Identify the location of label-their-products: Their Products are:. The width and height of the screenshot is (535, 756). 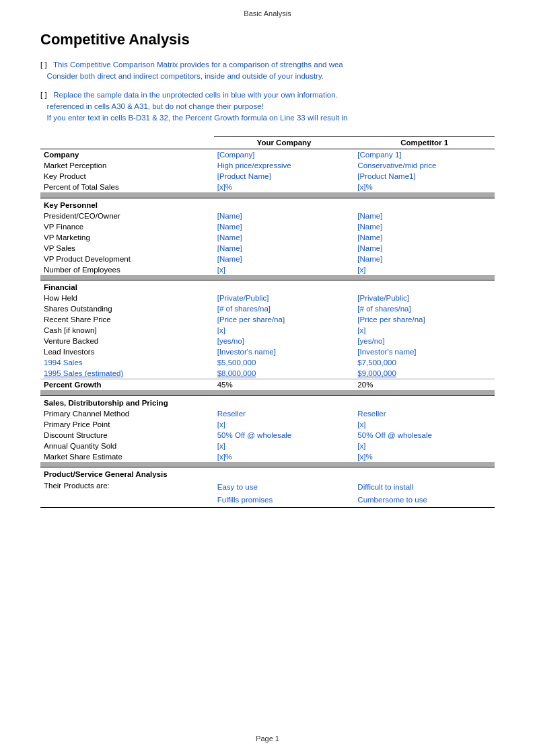
(127, 494).